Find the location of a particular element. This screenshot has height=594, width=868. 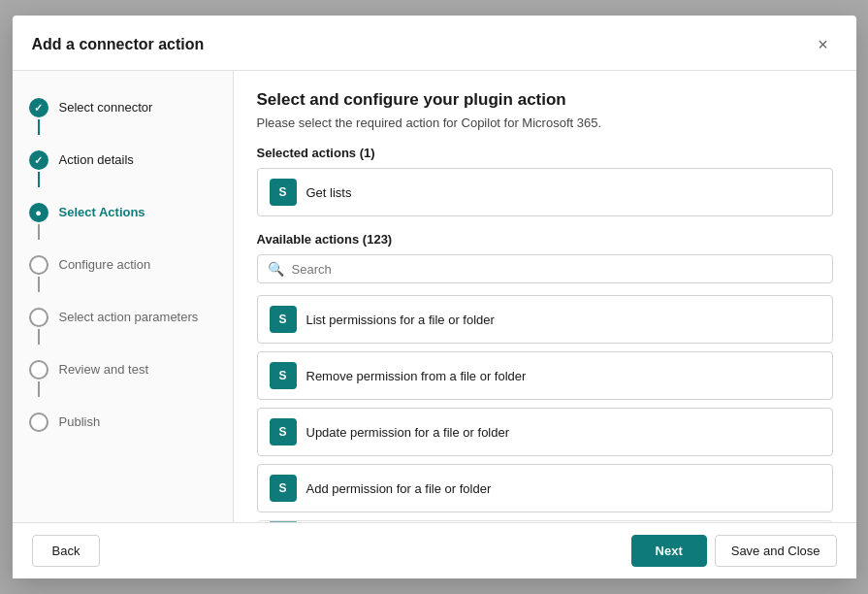

action-name-update-permission: Update permission for a file or folder is located at coordinates (408, 433).